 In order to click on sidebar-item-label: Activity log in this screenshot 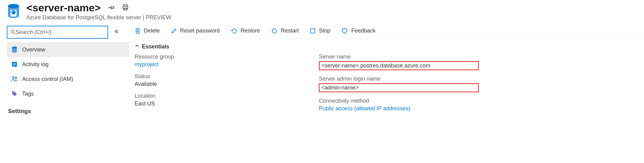, I will do `click(35, 64)`.